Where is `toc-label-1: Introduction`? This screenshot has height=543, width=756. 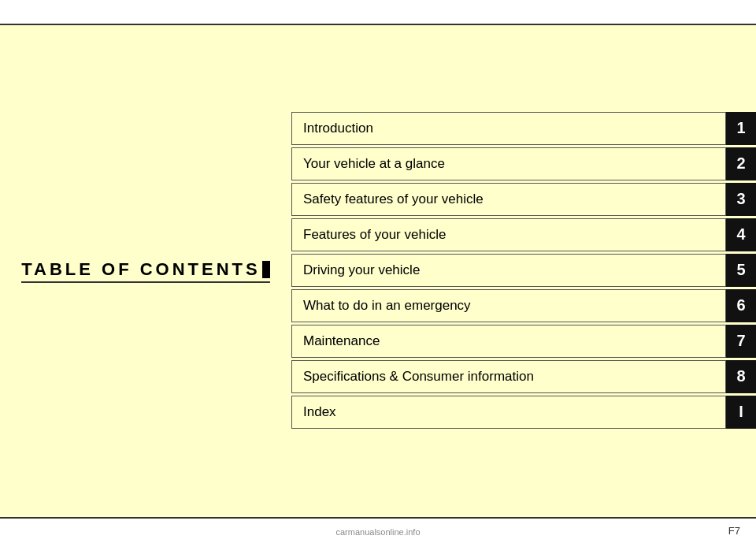 toc-label-1: Introduction is located at coordinates (509, 128).